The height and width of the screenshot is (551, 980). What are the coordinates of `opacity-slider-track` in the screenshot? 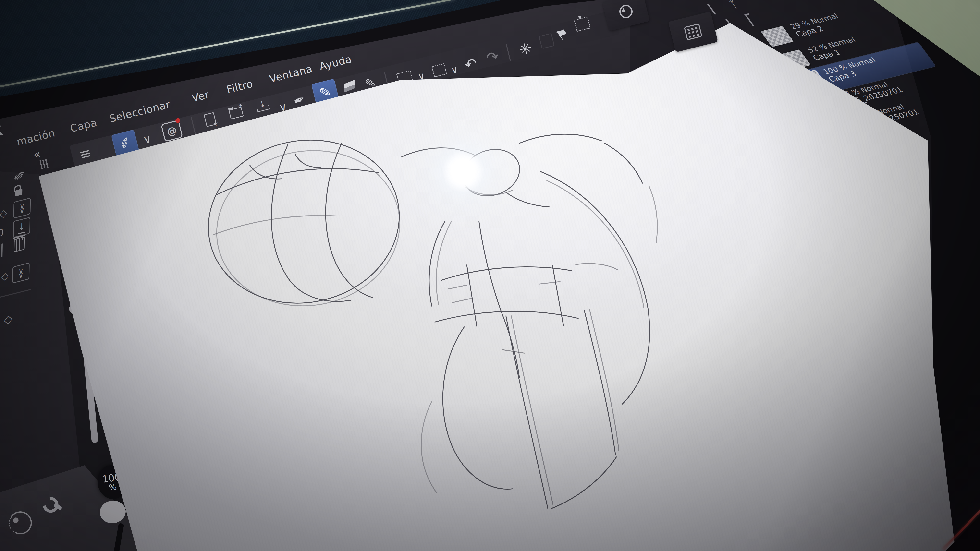 It's located at (119, 537).